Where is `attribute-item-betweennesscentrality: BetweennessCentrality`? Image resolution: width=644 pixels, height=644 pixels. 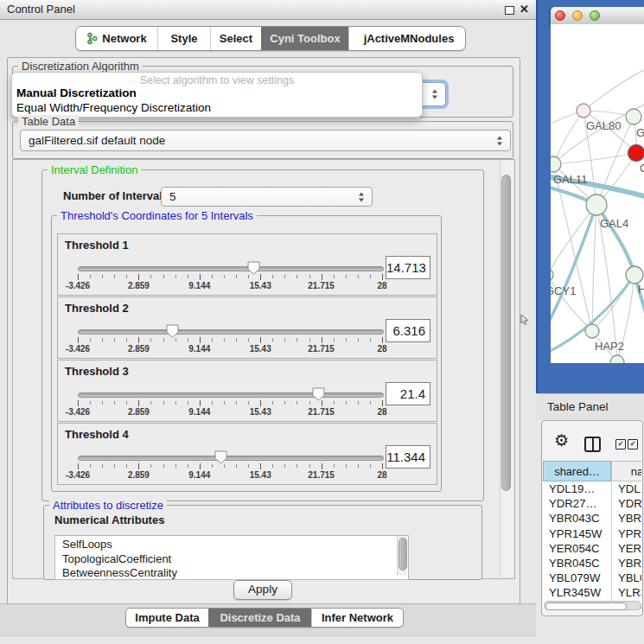 attribute-item-betweennesscentrality: BetweennessCentrality is located at coordinates (232, 573).